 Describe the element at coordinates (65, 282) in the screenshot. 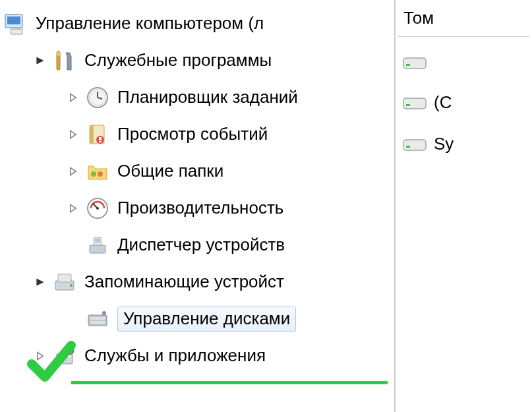

I see `storage-icon` at that location.